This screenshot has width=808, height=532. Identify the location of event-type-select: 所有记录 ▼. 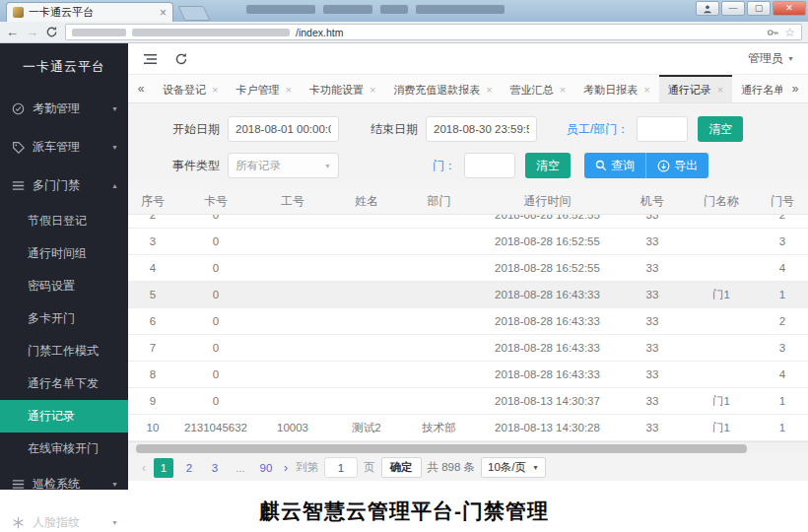
(284, 166).